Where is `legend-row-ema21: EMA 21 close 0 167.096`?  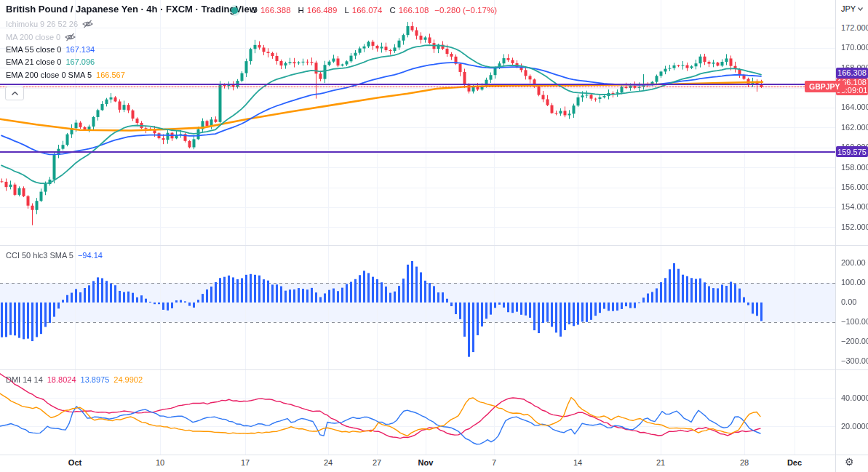
legend-row-ema21: EMA 21 close 0 167.096 is located at coordinates (50, 62).